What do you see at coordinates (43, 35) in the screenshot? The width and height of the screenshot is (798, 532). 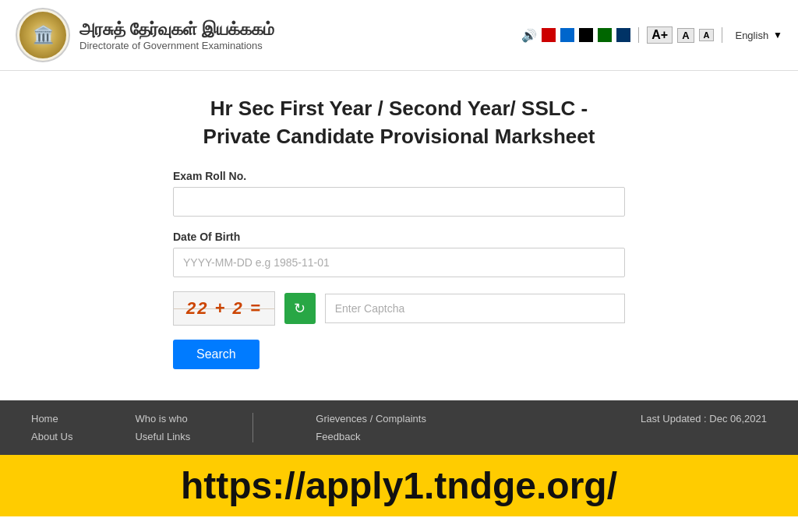 I see `site-logo: 🏛️` at bounding box center [43, 35].